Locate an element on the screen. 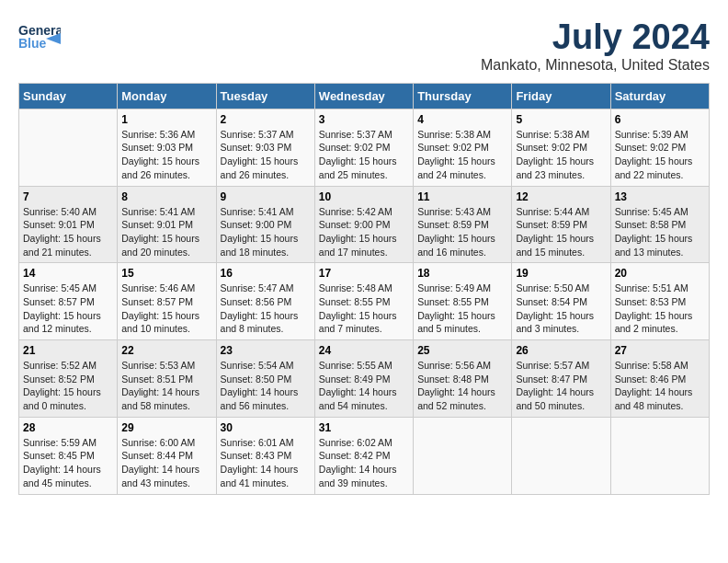 The height and width of the screenshot is (563, 728). day-info: Sunrise: 5:45 AM Sunset: 8:57 PM Dayligh… is located at coordinates (68, 309).